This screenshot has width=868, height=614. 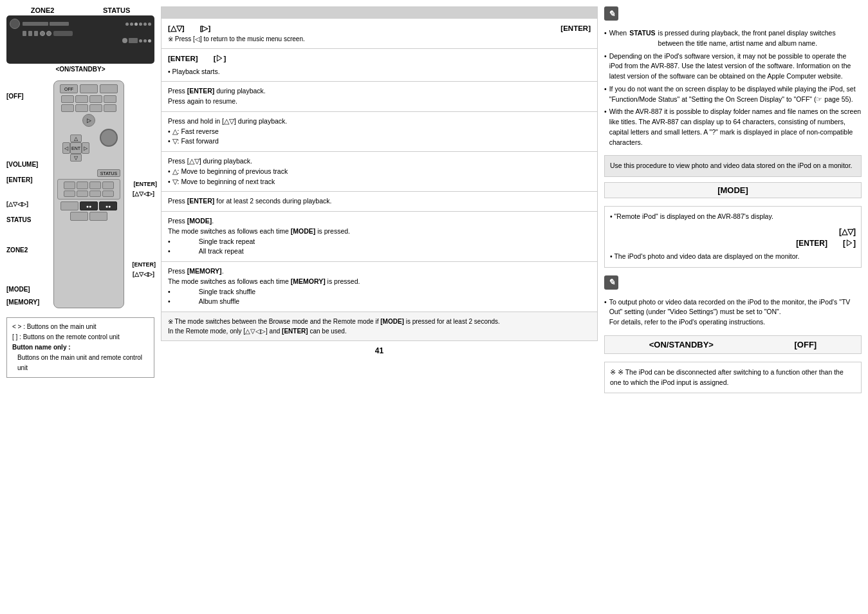 What do you see at coordinates (380, 28) in the screenshot?
I see `instr-header-1: [△▽] [▷] [ENTER]` at bounding box center [380, 28].